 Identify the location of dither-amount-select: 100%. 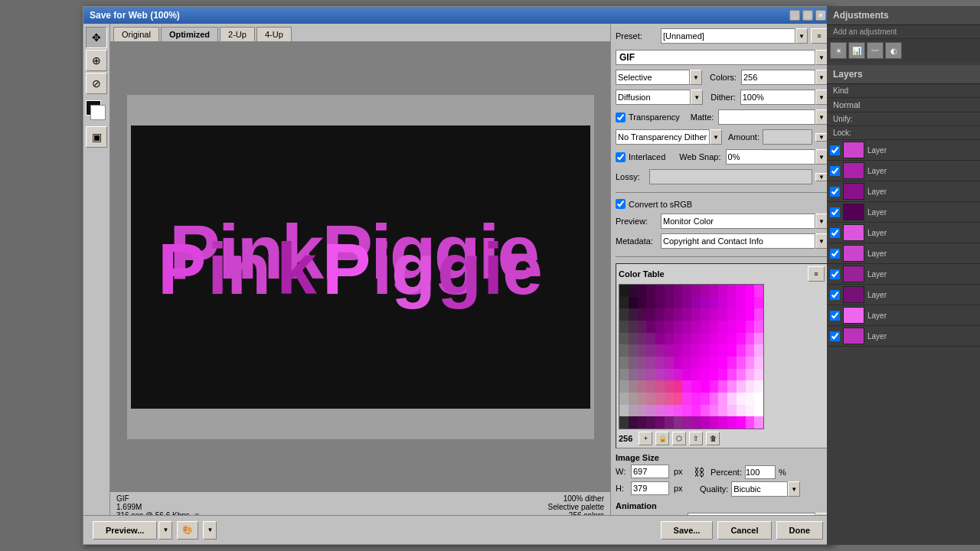
(778, 97).